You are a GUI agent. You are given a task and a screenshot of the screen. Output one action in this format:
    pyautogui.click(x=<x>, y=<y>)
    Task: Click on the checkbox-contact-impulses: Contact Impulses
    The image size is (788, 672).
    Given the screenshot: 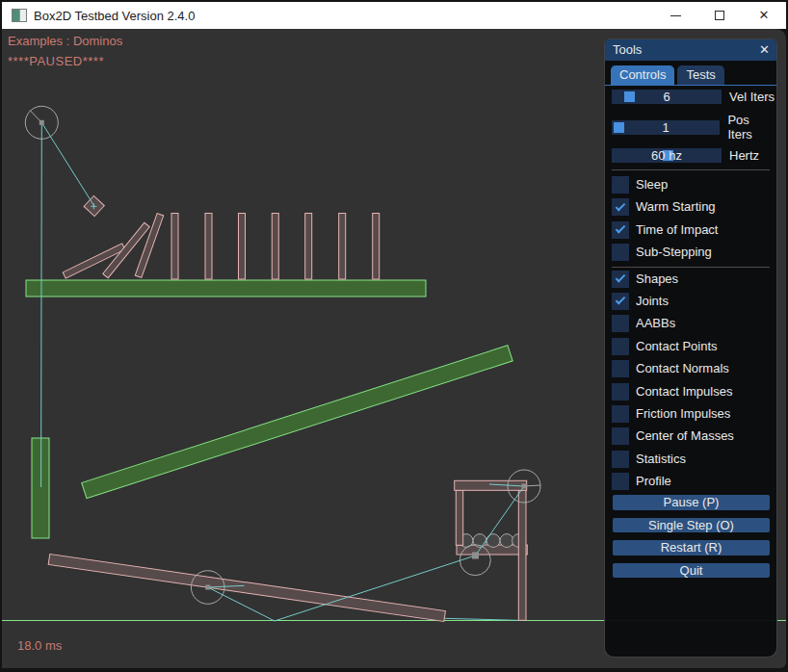 What is the action you would take?
    pyautogui.click(x=694, y=392)
    